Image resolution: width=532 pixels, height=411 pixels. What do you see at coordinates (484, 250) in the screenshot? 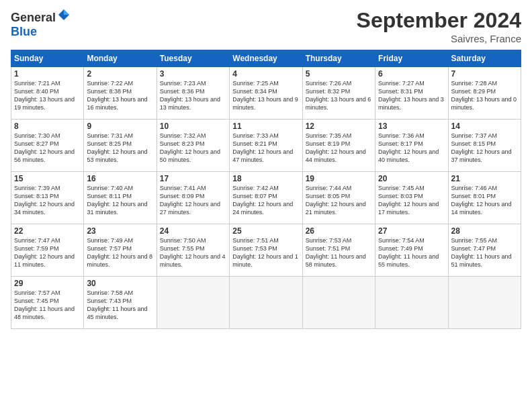
I see `table-row: 28Sunrise: 7:55 AMSunset: 7:47 PMDayligh…` at bounding box center [484, 250].